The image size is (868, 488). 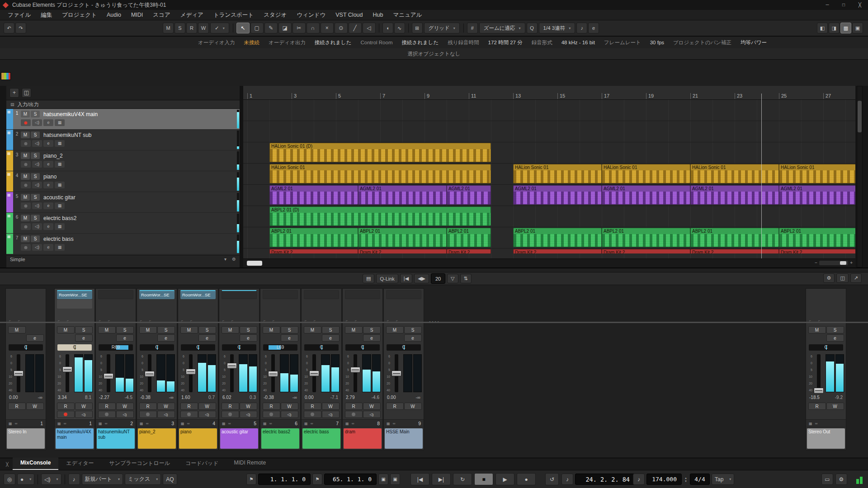 What do you see at coordinates (341, 28) in the screenshot?
I see `zoom-tool: ⊙` at bounding box center [341, 28].